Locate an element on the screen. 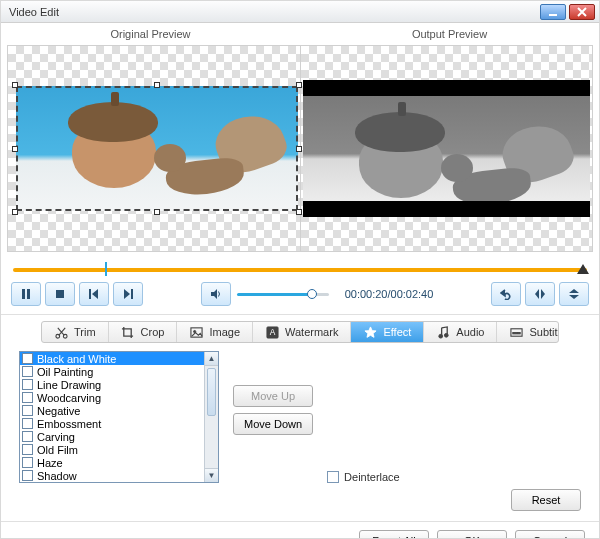  effects-listbox: Black and WhiteOil PaintingLine DrawingW… is located at coordinates (119, 417).